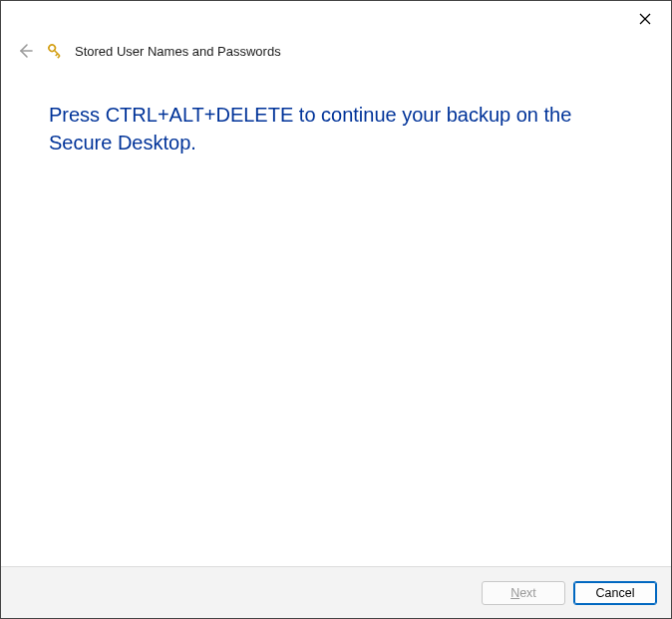  What do you see at coordinates (514, 593) in the screenshot?
I see `next-mnemonic: N` at bounding box center [514, 593].